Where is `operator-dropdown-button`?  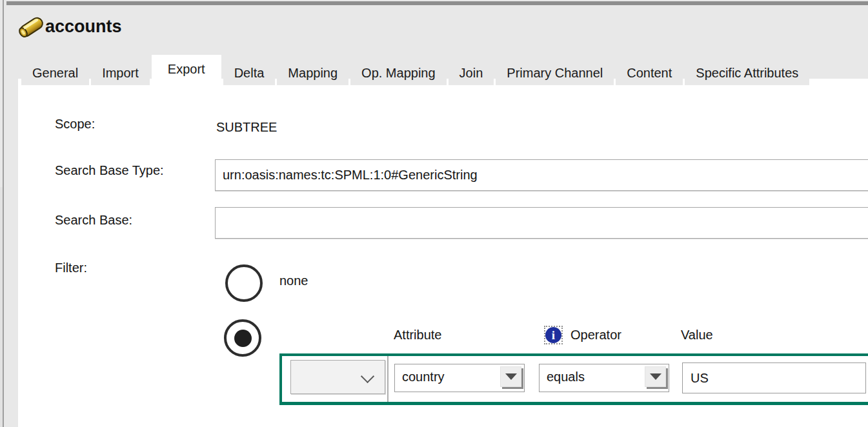 operator-dropdown-button is located at coordinates (656, 377).